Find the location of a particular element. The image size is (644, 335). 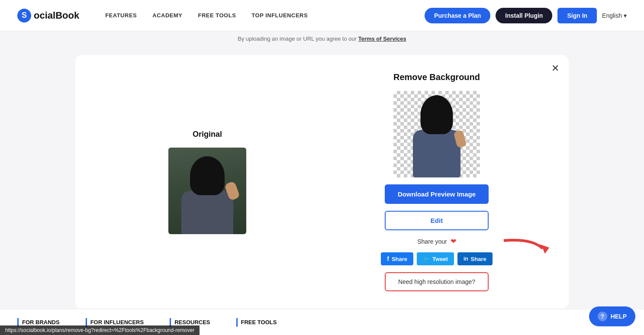

high-resolution-box: Need high resolution image? is located at coordinates (437, 282).